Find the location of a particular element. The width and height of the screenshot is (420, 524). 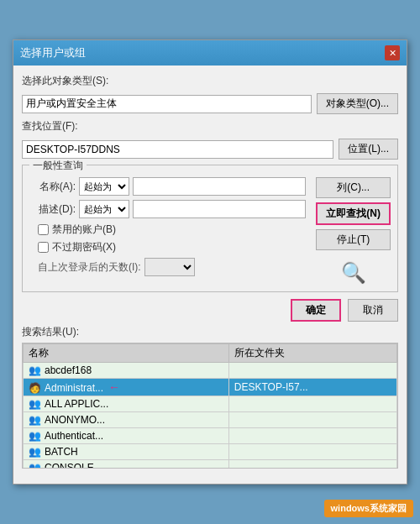

disabled-account-label: 禁用的账户(B) is located at coordinates (84, 230).